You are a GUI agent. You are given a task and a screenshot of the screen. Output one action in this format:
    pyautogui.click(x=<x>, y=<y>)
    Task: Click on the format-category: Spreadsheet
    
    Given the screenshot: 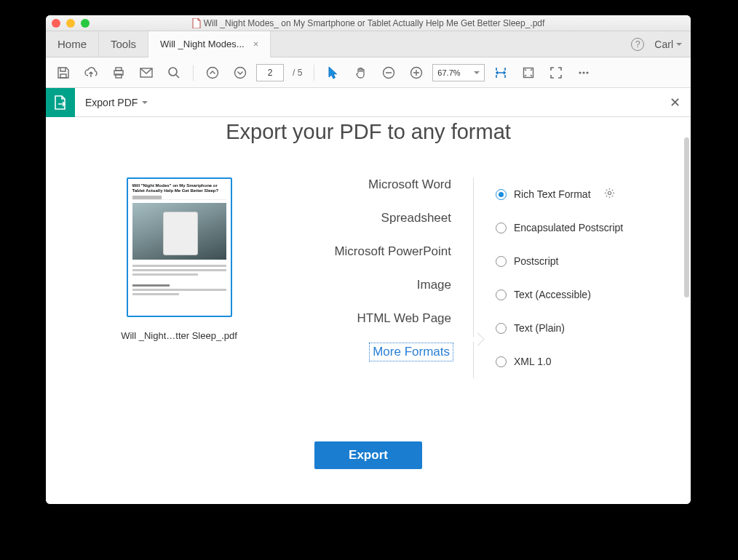 What is the action you would take?
    pyautogui.click(x=371, y=218)
    